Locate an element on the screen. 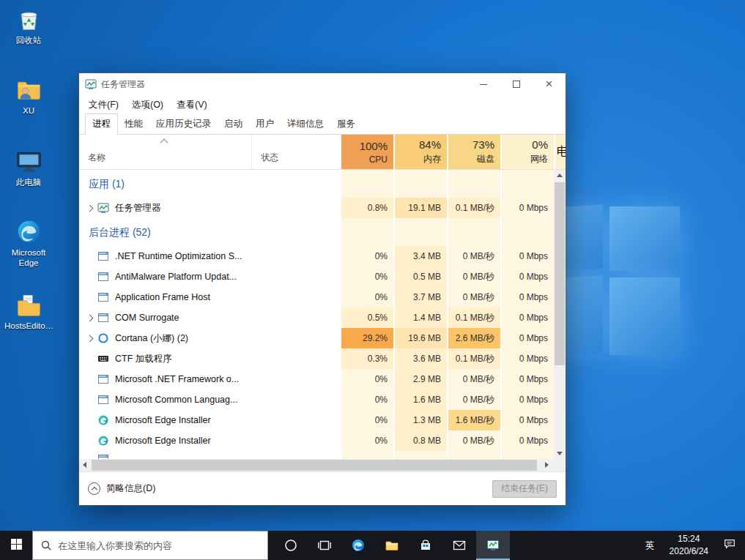 The height and width of the screenshot is (560, 745). table-header: 名称 状态 100% CPU 84% 内存 73% 磁盘 0% 网络 is located at coordinates (322, 152).